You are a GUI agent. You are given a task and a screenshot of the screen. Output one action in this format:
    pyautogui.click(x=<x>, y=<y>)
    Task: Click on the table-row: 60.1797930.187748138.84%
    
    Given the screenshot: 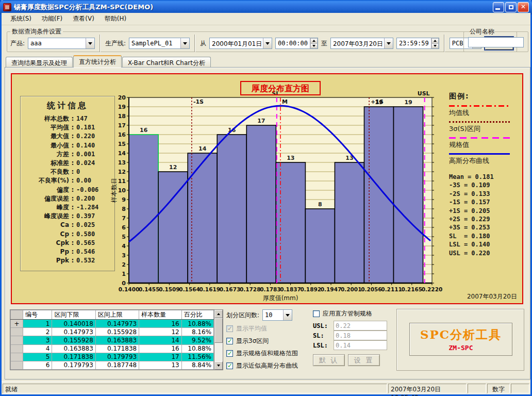 What is the action you would take?
    pyautogui.click(x=112, y=365)
    